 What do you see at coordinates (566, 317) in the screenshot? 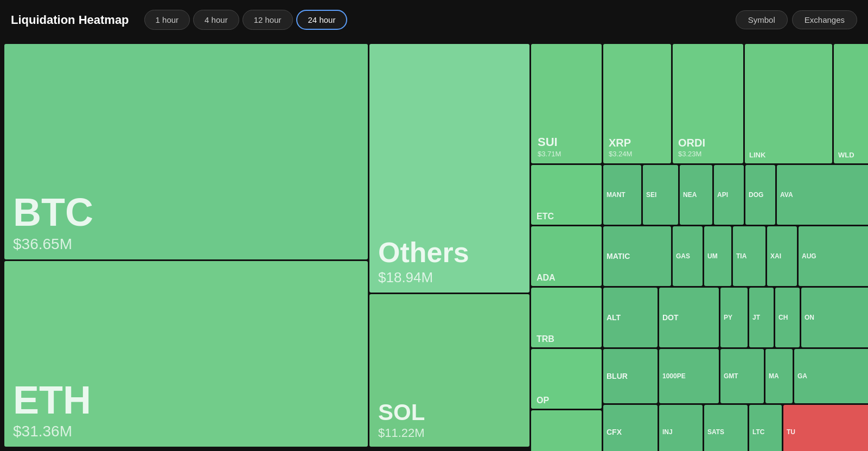
I see `trb-tile: TRB` at bounding box center [566, 317].